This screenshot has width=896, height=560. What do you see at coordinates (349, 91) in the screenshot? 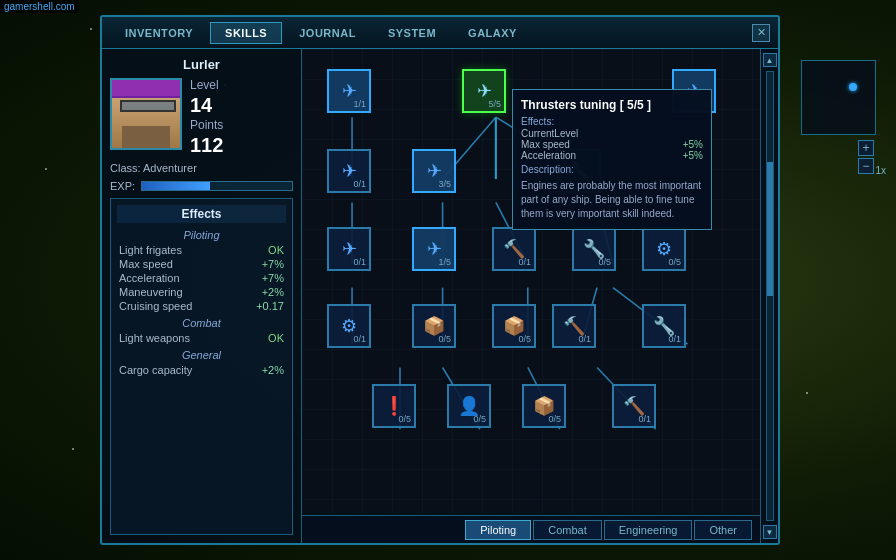
I see `skill-node-s1: ✈ 1/1` at bounding box center [349, 91].